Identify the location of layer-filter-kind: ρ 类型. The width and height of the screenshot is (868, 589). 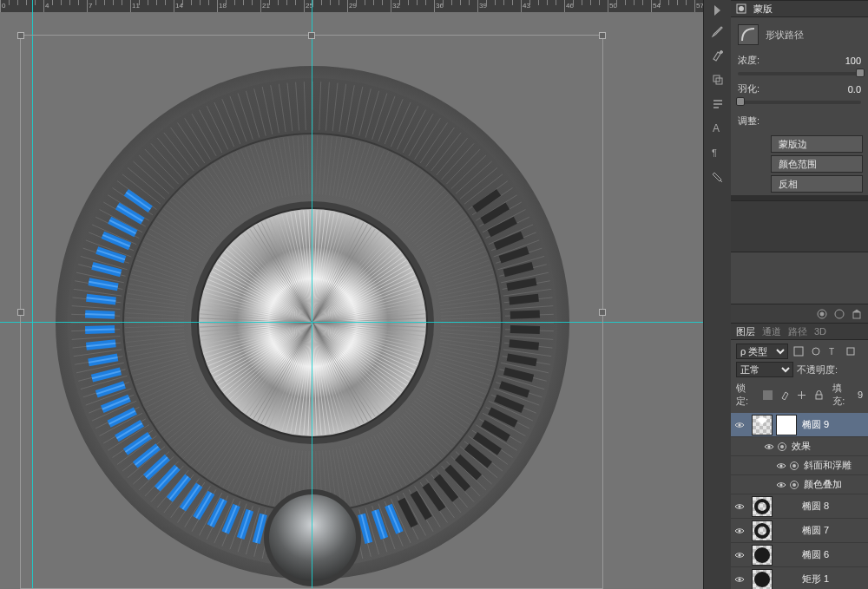
(762, 351).